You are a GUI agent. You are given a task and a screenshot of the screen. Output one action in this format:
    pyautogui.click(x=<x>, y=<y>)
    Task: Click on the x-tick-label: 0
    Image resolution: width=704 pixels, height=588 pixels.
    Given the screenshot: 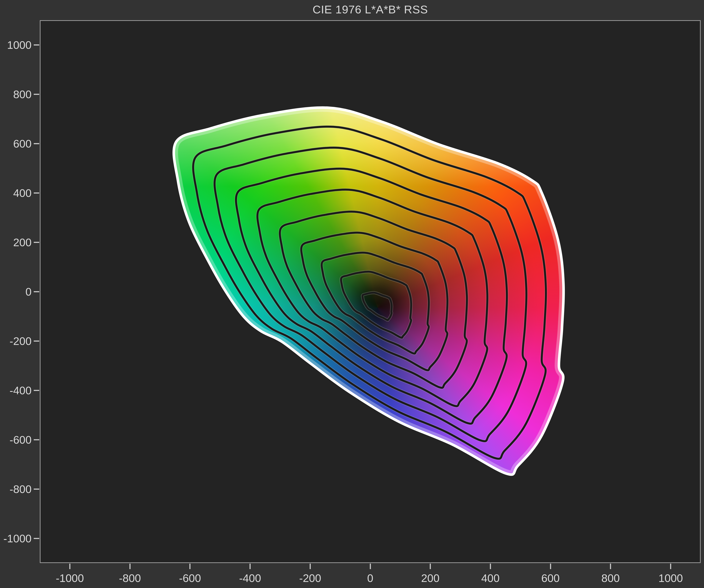 What is the action you would take?
    pyautogui.click(x=370, y=578)
    